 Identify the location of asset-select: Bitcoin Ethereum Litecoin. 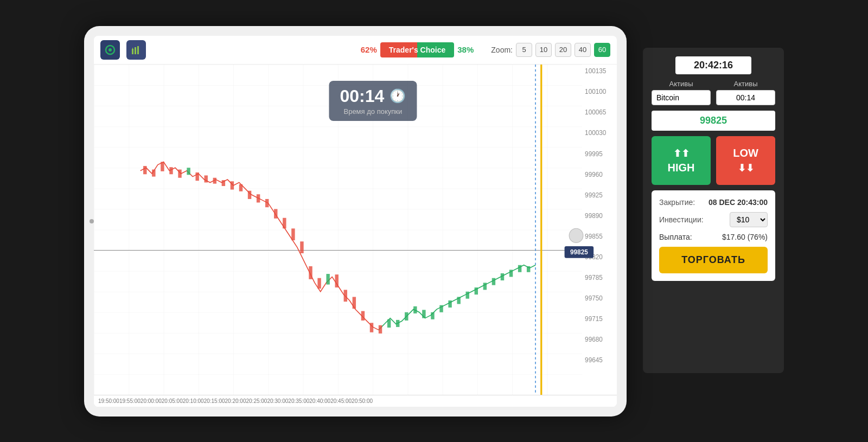
(681, 98).